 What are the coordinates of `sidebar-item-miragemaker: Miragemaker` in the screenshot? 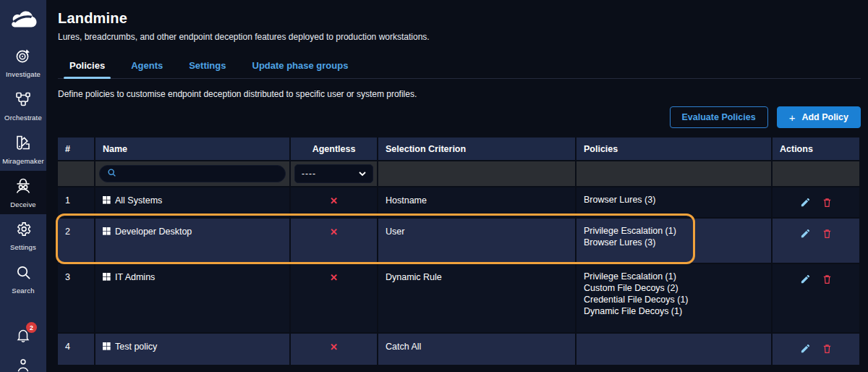 It's located at (23, 149).